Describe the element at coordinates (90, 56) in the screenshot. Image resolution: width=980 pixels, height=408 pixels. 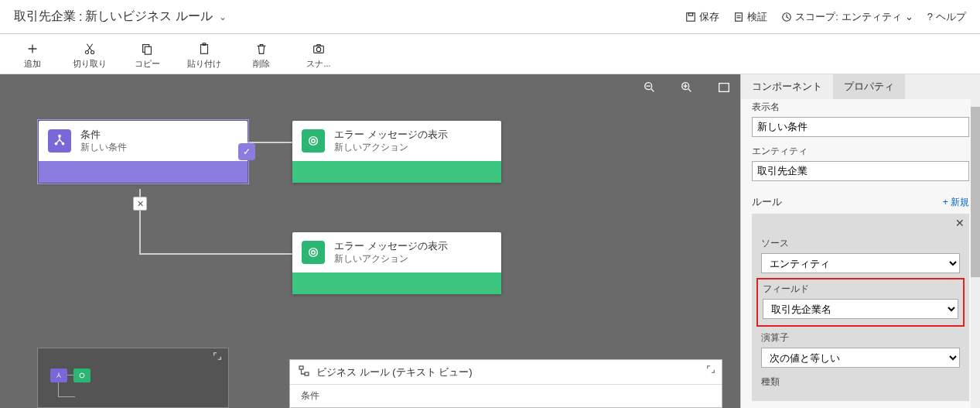
I see `cut-button: 切り取り` at that location.